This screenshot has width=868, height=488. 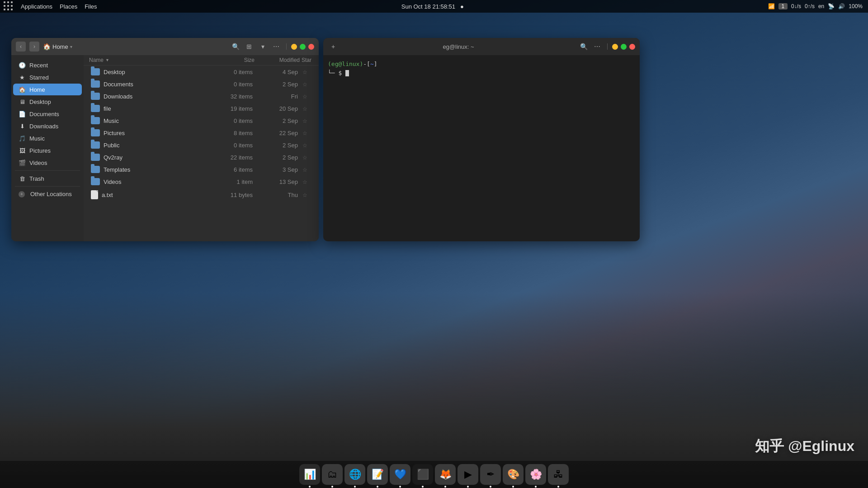 What do you see at coordinates (165, 148) in the screenshot?
I see `fm-body: 🕐 Recent ★ Starred 🏠 Home 🖥 Desktop 📄 Do…` at bounding box center [165, 148].